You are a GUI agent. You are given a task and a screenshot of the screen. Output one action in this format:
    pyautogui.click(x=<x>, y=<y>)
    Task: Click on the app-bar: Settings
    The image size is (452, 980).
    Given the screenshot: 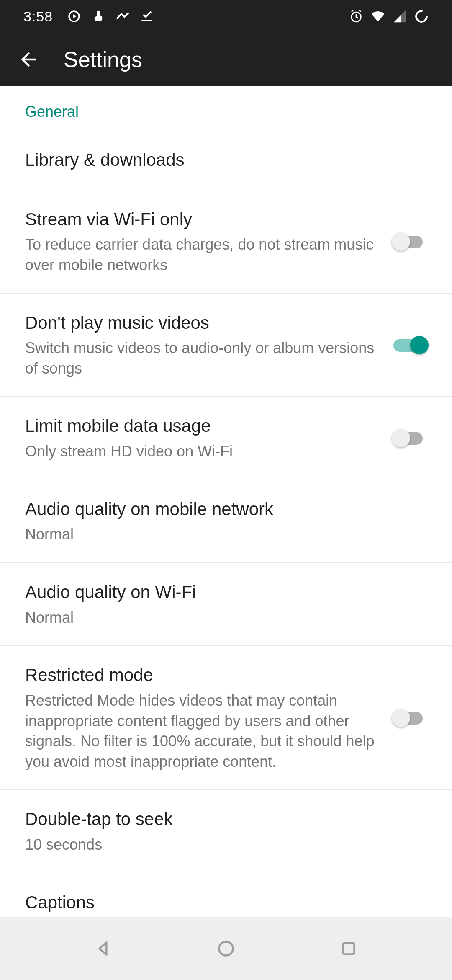 What is the action you would take?
    pyautogui.click(x=226, y=59)
    